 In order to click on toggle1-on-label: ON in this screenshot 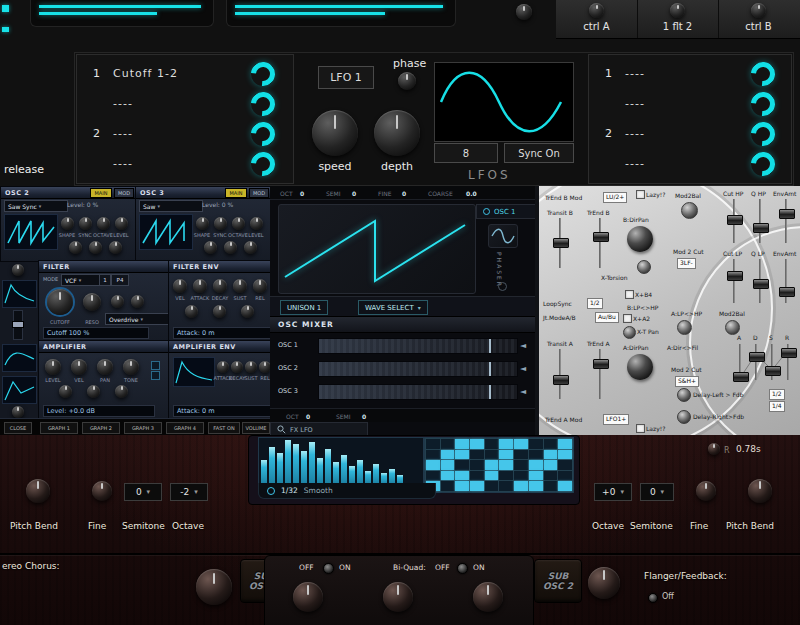, I will do `click(345, 568)`.